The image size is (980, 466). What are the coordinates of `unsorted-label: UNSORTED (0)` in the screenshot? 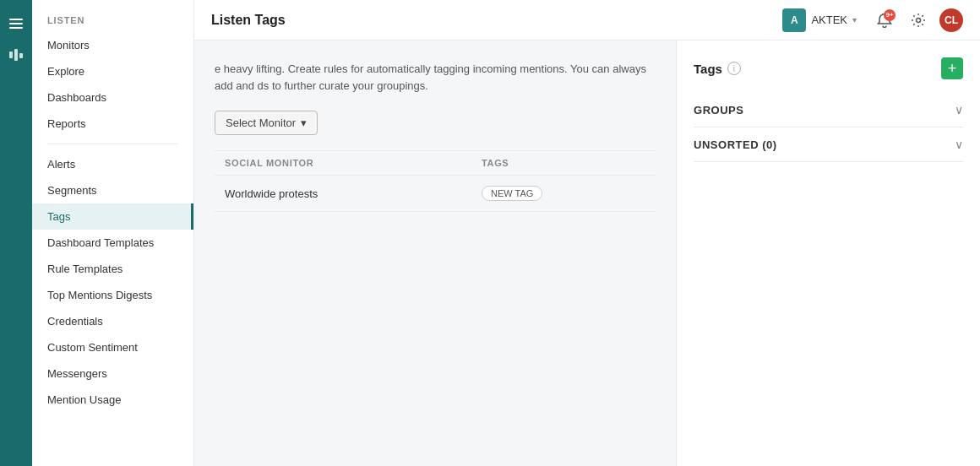 It's located at (735, 145).